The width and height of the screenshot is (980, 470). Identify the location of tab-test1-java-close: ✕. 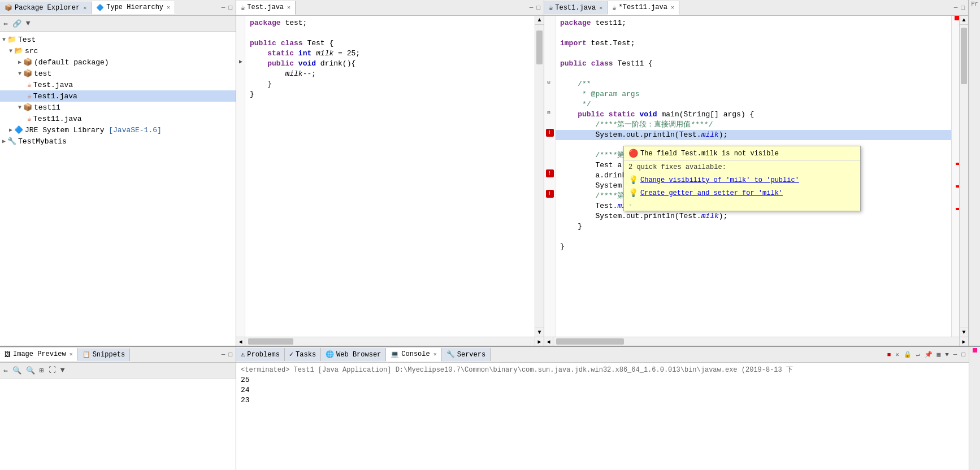
(601, 8).